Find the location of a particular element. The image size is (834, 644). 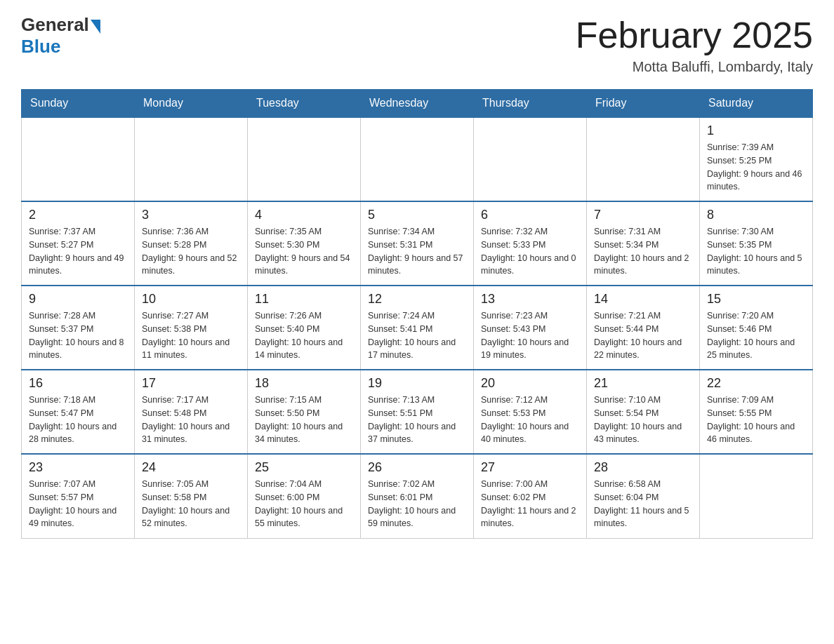

day-info: Sunrise: 7:13 AMSunset: 5:51 PMDaylight:… is located at coordinates (417, 420).